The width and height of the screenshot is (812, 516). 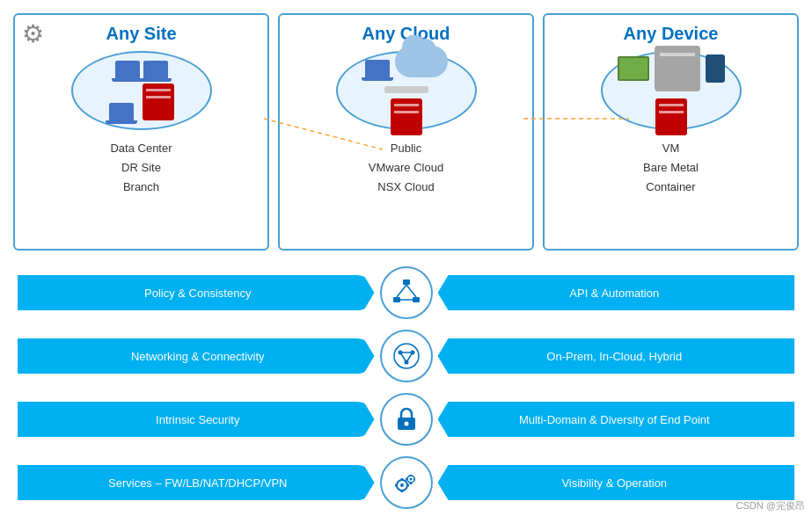 What do you see at coordinates (406, 419) in the screenshot?
I see `row-security: Intrinsic Security Multi-Domain & Divers…` at bounding box center [406, 419].